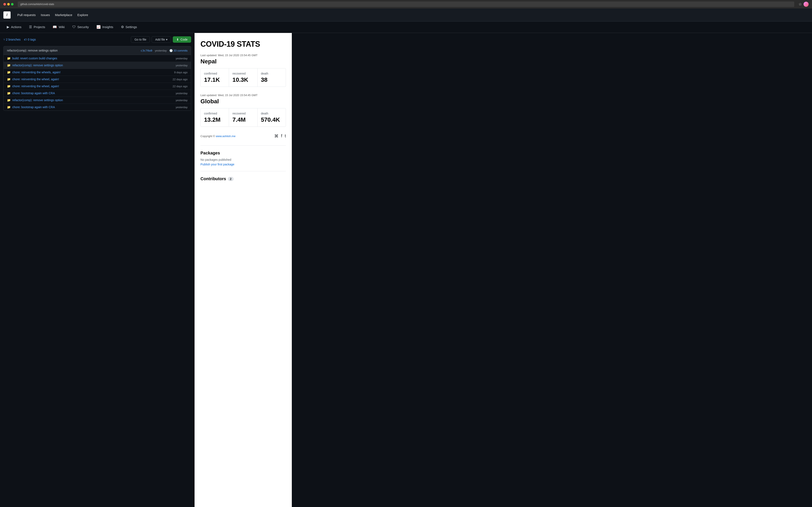 This screenshot has height=507, width=812. Describe the element at coordinates (213, 179) in the screenshot. I see `contributors-label: Contributors` at that location.